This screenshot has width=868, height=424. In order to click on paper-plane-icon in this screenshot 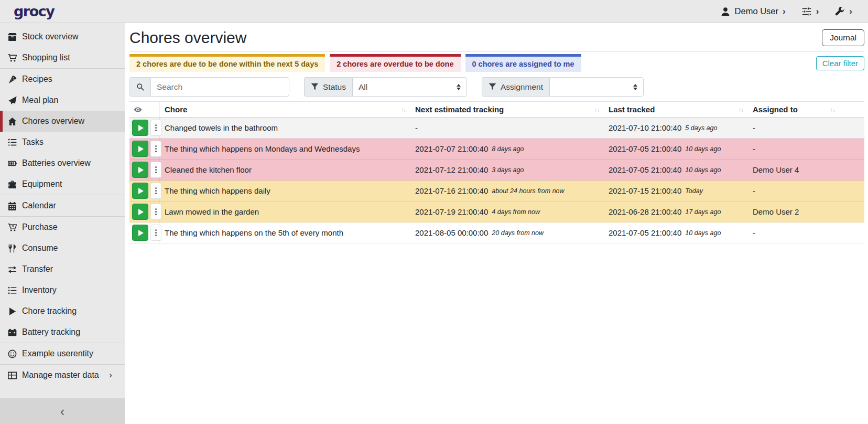, I will do `click(12, 101)`.